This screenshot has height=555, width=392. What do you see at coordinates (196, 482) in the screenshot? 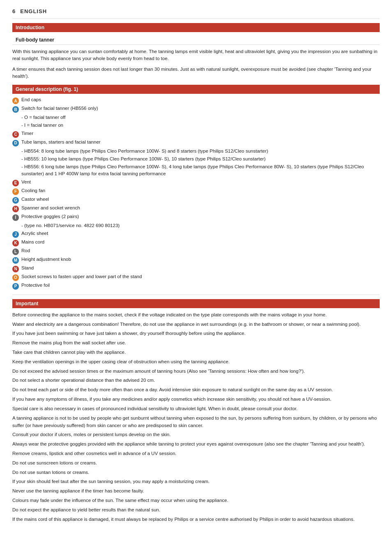
I see `important-line: If your skin should feel taut after the …` at bounding box center [196, 482].